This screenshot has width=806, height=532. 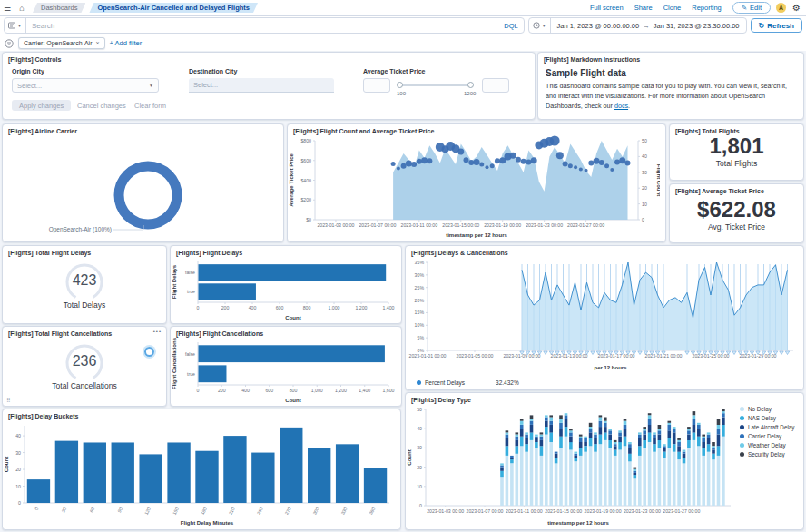 What do you see at coordinates (151, 105) in the screenshot?
I see `clear-form-button: Clear form` at bounding box center [151, 105].